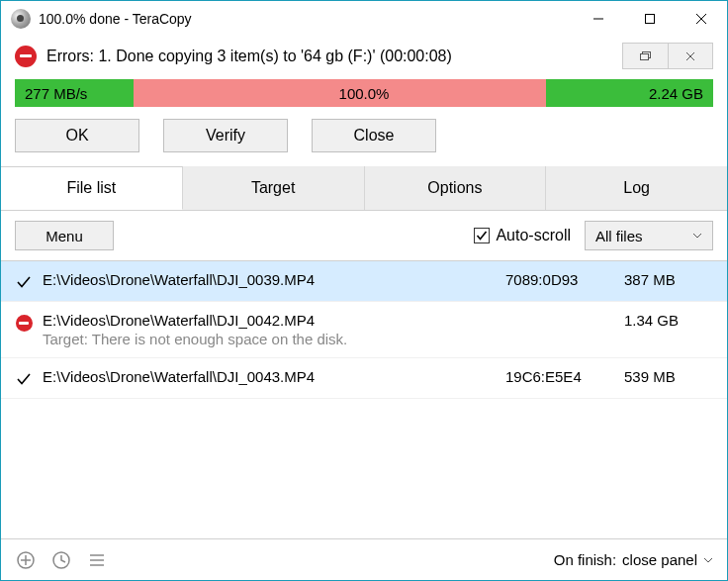 This screenshot has width=728, height=581. I want to click on progress-percent: 100.0%, so click(364, 93).